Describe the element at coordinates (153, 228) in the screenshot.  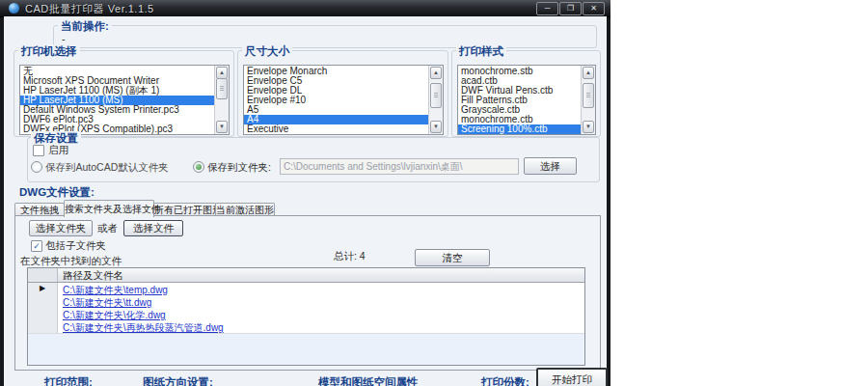
I see `select-file-button: 选择文件` at that location.